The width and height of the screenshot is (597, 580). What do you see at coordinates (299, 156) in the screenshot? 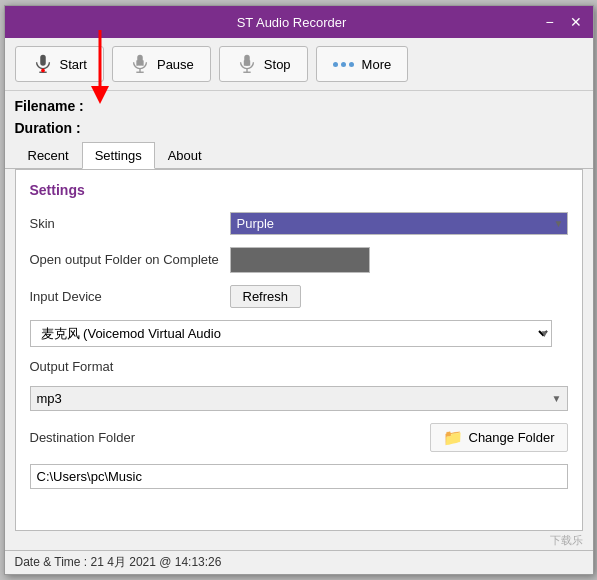
I see `tabs-area: Recent Settings About` at bounding box center [299, 156].